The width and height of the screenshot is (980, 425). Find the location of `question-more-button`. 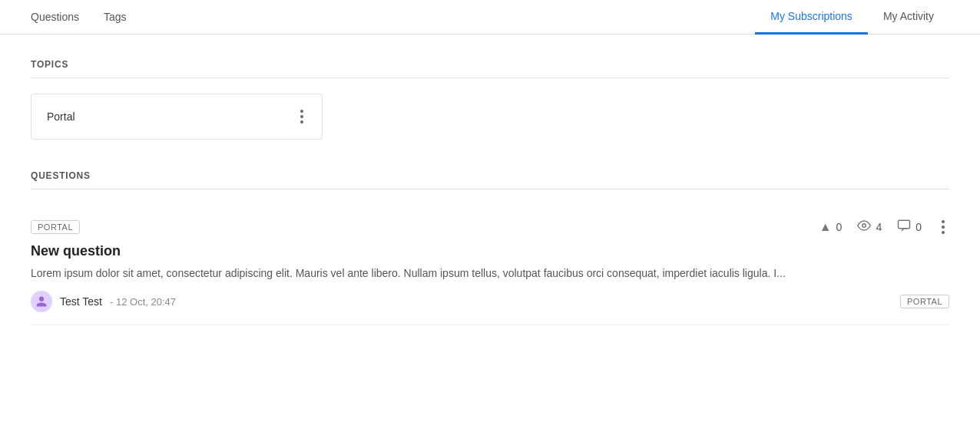

question-more-button is located at coordinates (943, 227).